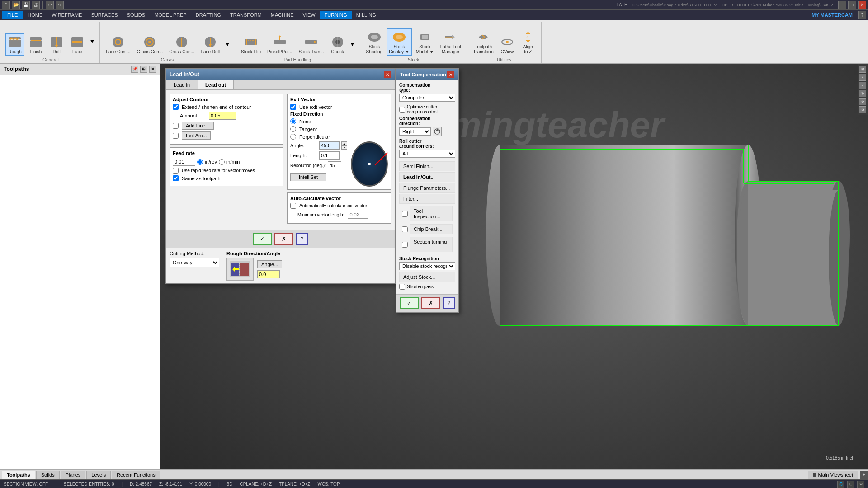  Describe the element at coordinates (60, 5) in the screenshot. I see `redo-btn: ↪` at that location.